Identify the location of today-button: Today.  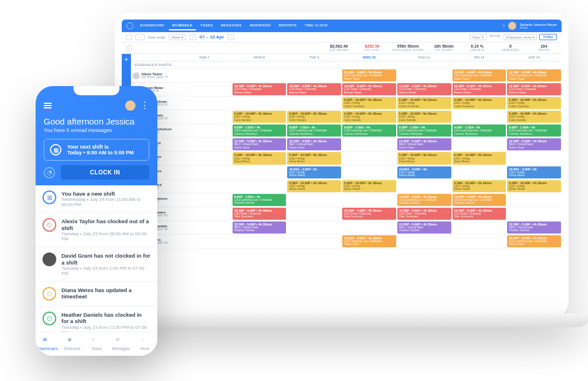
(548, 37).